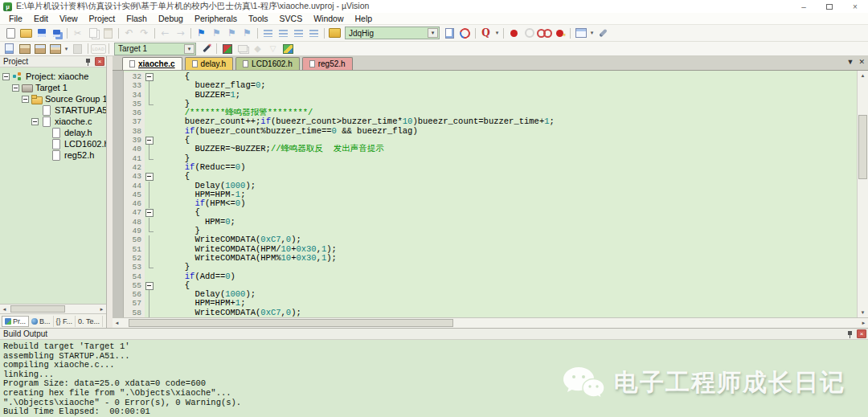 This screenshot has height=417, width=868. Describe the element at coordinates (334, 33) in the screenshot. I see `find-in-files-icon` at that location.